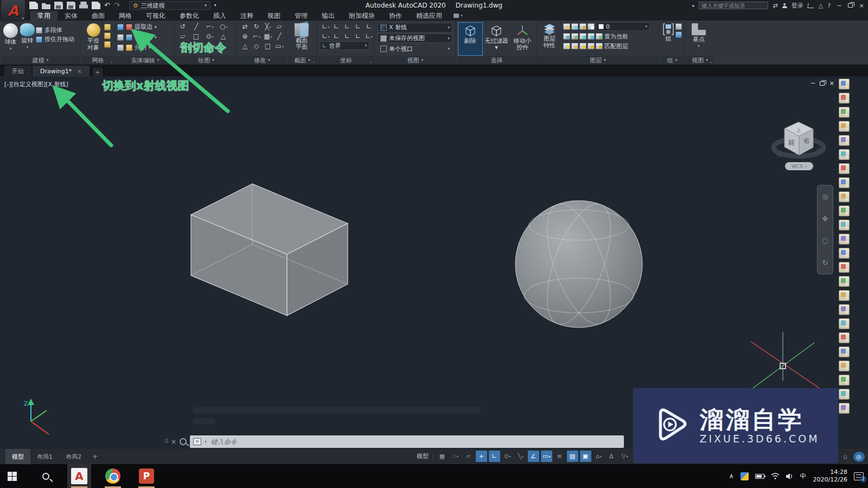  Describe the element at coordinates (369, 36) in the screenshot. I see `ucs-named-icon: ∟▾` at that location.